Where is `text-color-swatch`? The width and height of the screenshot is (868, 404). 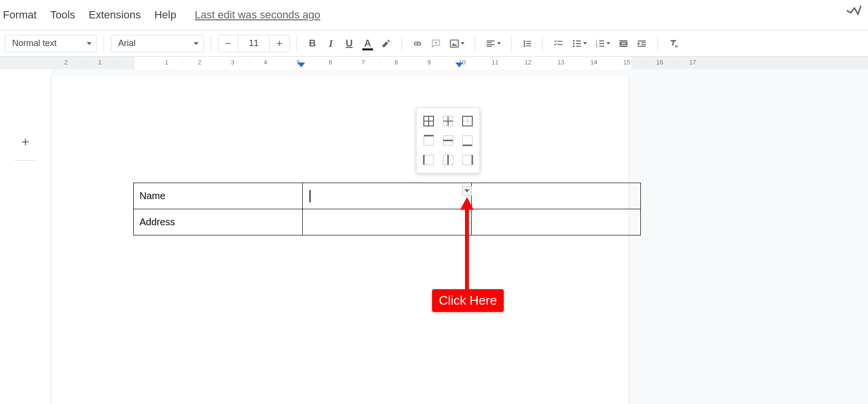
text-color-swatch is located at coordinates (368, 49).